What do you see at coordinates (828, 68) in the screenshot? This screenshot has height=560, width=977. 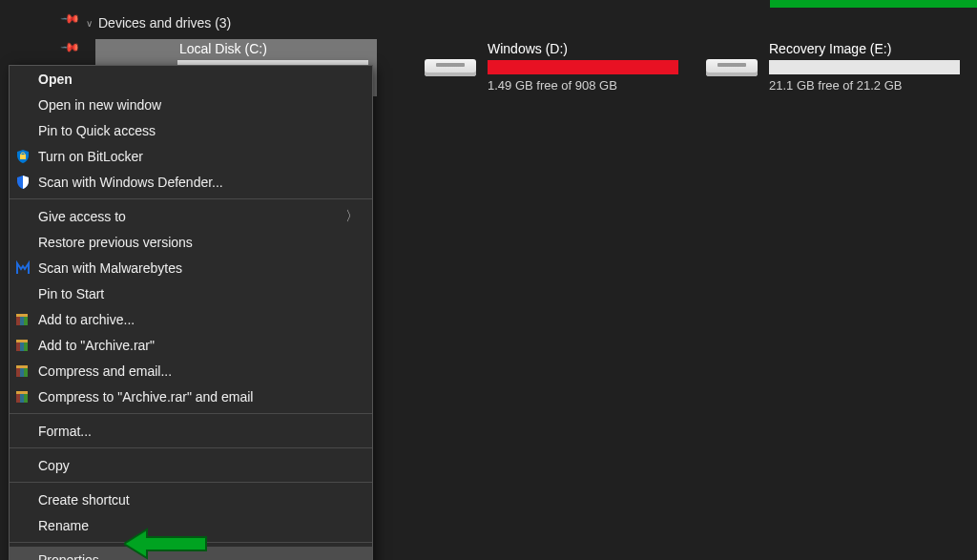 I see `drive-item: Recovery Image (E:)21.1 GB free of 21.2 …` at bounding box center [828, 68].